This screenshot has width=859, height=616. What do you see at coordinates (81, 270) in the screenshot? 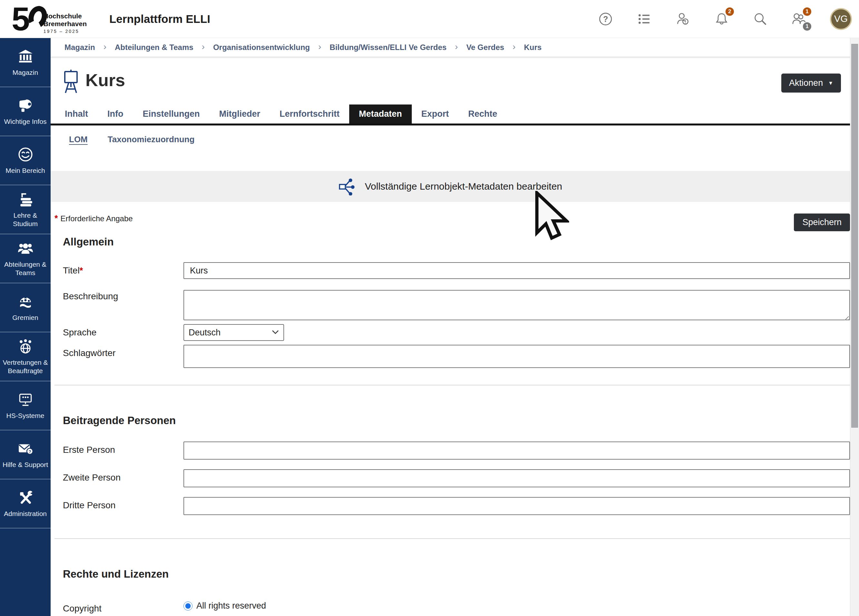
I see `titel-required-asterisk: *` at bounding box center [81, 270].